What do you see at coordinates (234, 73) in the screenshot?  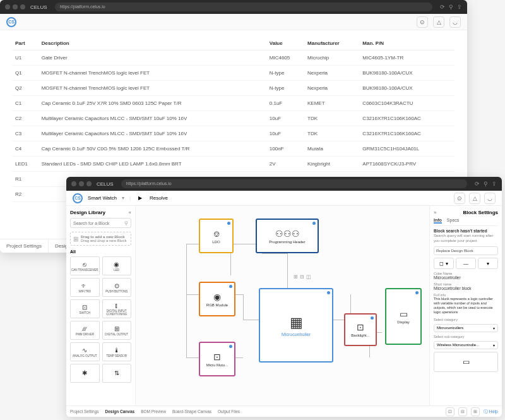 I see `table-row: Q1MOSFET N-channel TrenchMOS logic level…` at bounding box center [234, 73].